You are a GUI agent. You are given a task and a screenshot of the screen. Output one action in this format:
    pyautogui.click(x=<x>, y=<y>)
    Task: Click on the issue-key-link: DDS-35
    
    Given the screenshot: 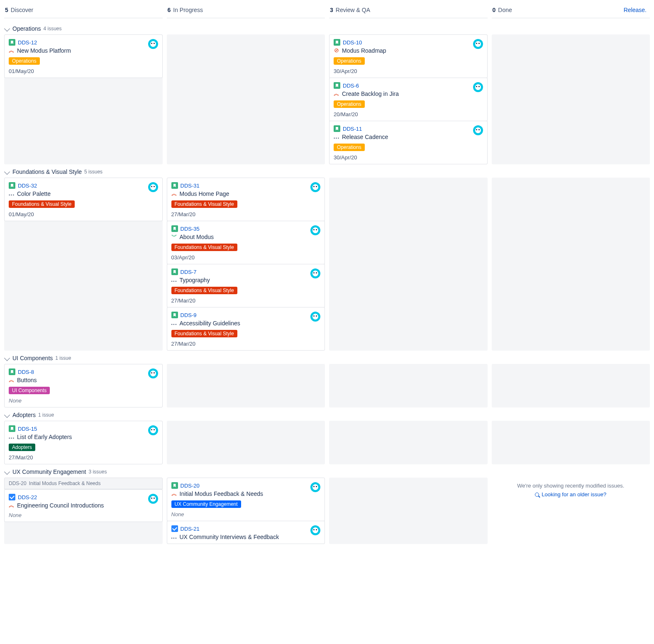 What is the action you would take?
    pyautogui.click(x=190, y=229)
    